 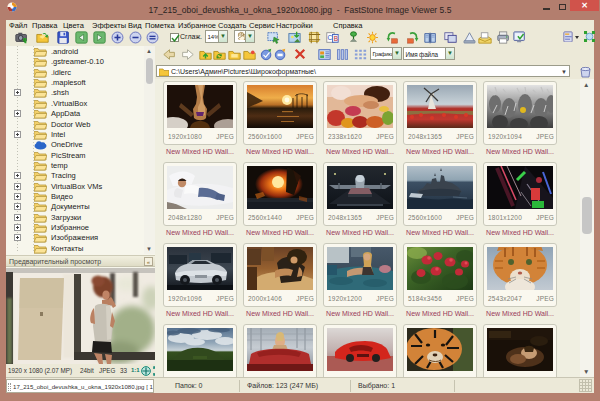 What do you see at coordinates (330, 36) in the screenshot?
I see `svg-text: C` at bounding box center [330, 36].